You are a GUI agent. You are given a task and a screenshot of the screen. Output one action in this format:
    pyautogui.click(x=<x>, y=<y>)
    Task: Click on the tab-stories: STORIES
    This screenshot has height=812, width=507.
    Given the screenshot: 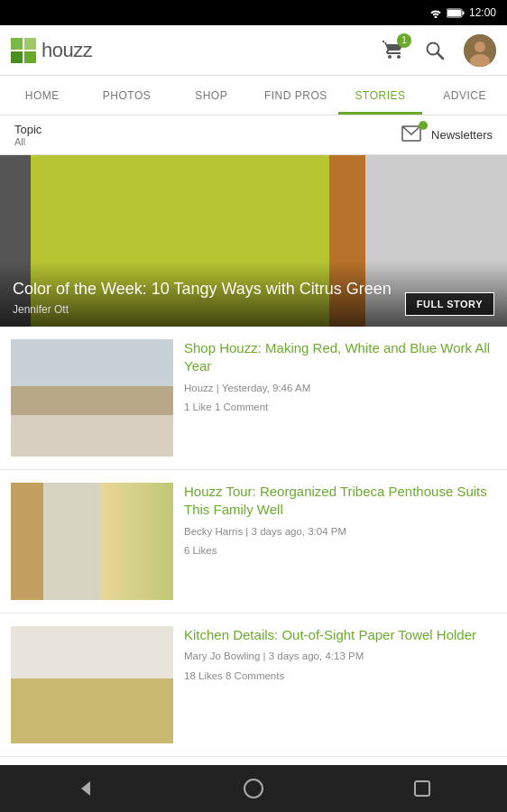 What is the action you would take?
    pyautogui.click(x=381, y=96)
    